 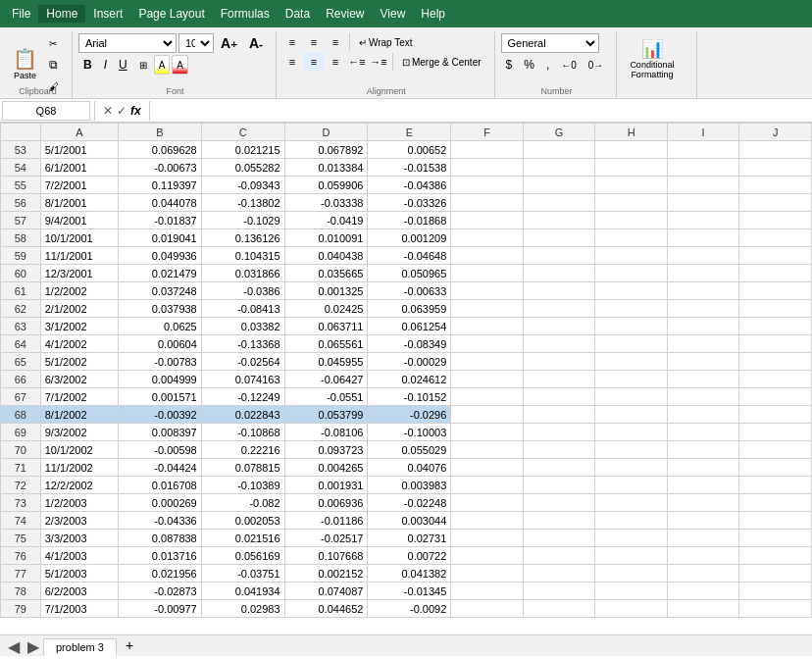 What do you see at coordinates (159, 168) in the screenshot?
I see `cell-b-54: -0.00673` at bounding box center [159, 168].